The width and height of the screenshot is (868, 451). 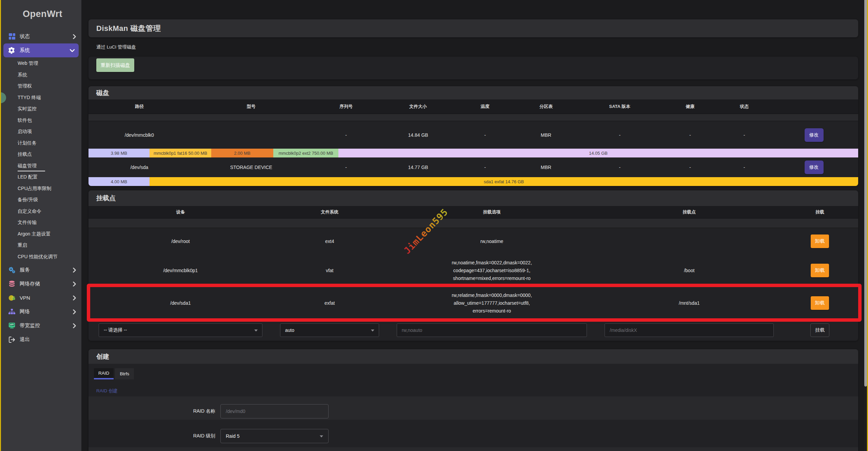 What do you see at coordinates (41, 284) in the screenshot?
I see `sidebar-item-network-storage: 网络存储` at bounding box center [41, 284].